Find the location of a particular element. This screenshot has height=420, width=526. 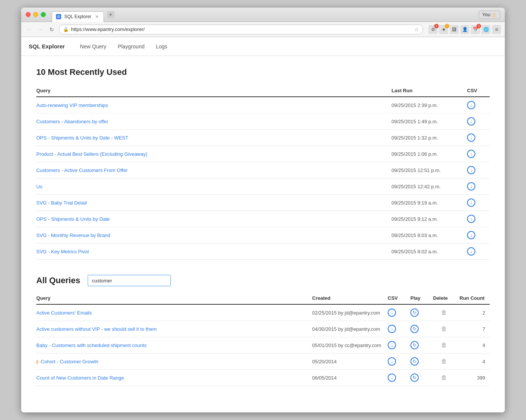

all-query-name-cell: Baby - Customers with scheduled shipment… is located at coordinates (174, 346).